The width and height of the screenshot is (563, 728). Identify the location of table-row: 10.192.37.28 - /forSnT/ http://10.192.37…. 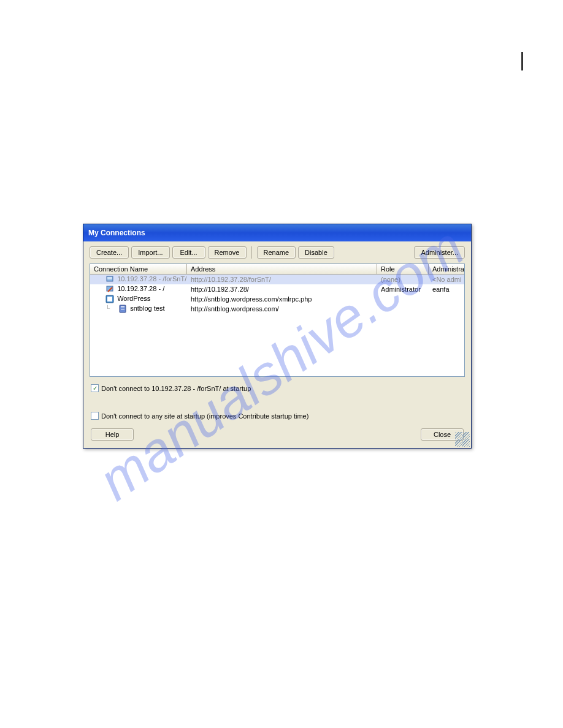
(277, 279).